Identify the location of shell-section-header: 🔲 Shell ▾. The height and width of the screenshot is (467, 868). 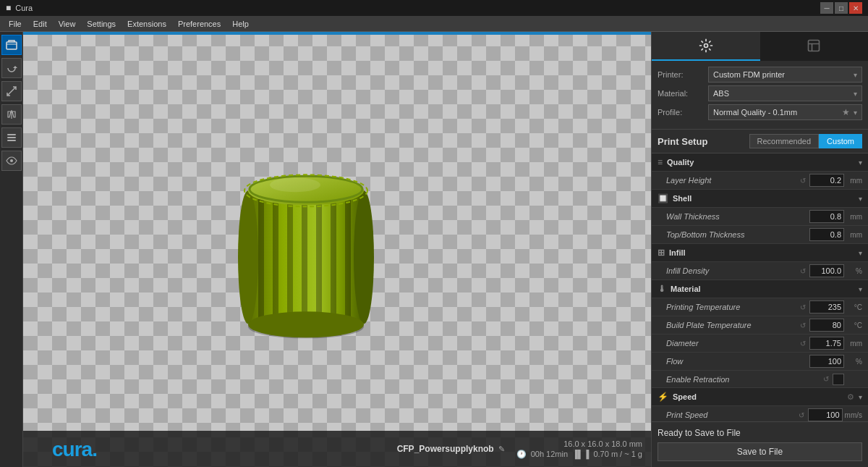
(760, 198).